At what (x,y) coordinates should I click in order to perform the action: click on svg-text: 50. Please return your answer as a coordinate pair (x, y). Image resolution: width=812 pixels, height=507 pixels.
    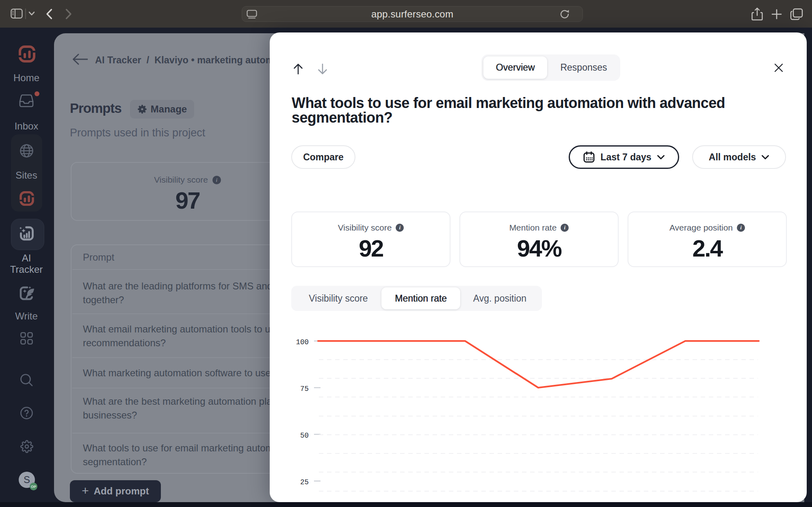
    Looking at the image, I should click on (305, 436).